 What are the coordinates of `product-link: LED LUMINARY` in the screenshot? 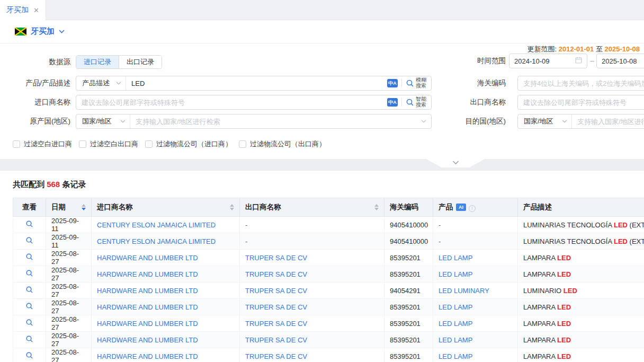 It's located at (464, 290).